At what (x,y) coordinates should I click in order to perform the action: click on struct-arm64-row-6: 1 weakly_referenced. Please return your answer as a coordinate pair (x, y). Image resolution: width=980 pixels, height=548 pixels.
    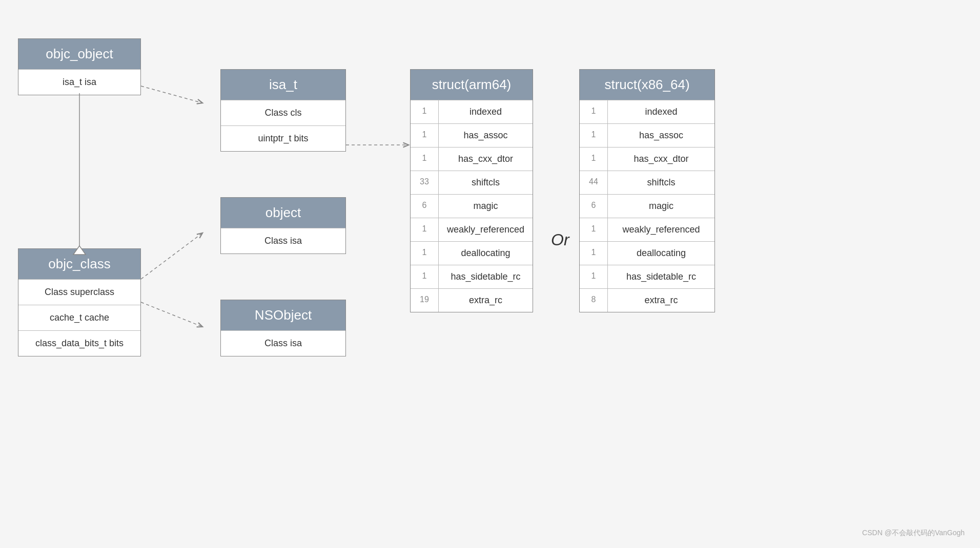
    Looking at the image, I should click on (472, 229).